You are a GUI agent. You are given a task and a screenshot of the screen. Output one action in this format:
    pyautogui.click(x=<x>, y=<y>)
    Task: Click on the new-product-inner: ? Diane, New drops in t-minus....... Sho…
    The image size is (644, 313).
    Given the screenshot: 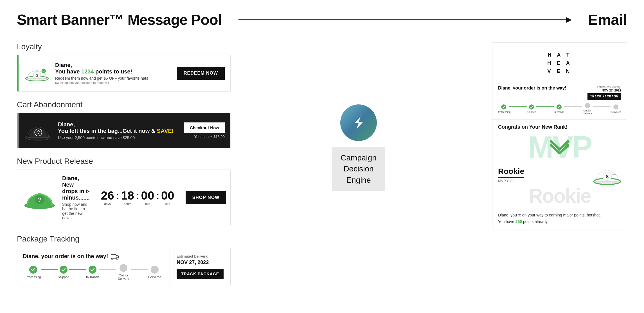 What is the action you would take?
    pyautogui.click(x=124, y=198)
    